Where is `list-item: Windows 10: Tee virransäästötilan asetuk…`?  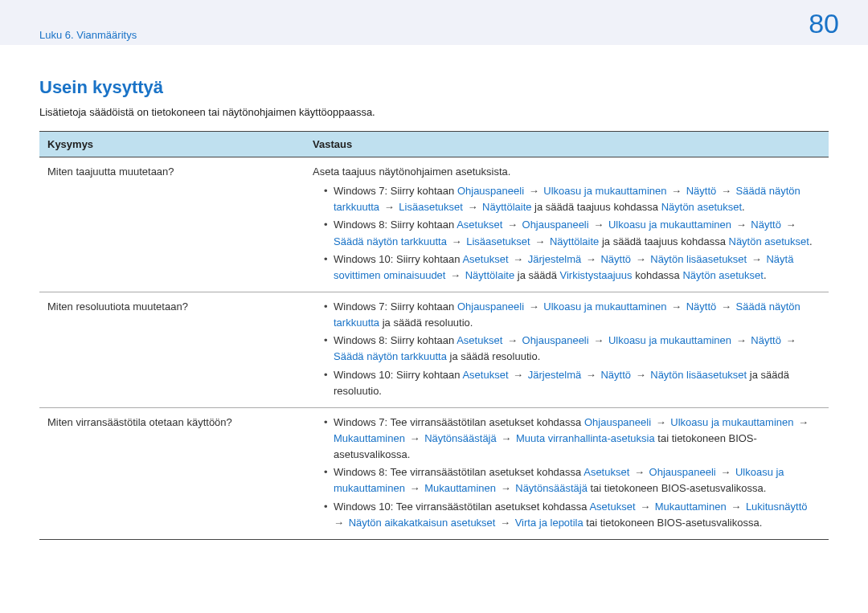 list-item: Windows 10: Tee virransäästötilan asetuk… is located at coordinates (572, 515).